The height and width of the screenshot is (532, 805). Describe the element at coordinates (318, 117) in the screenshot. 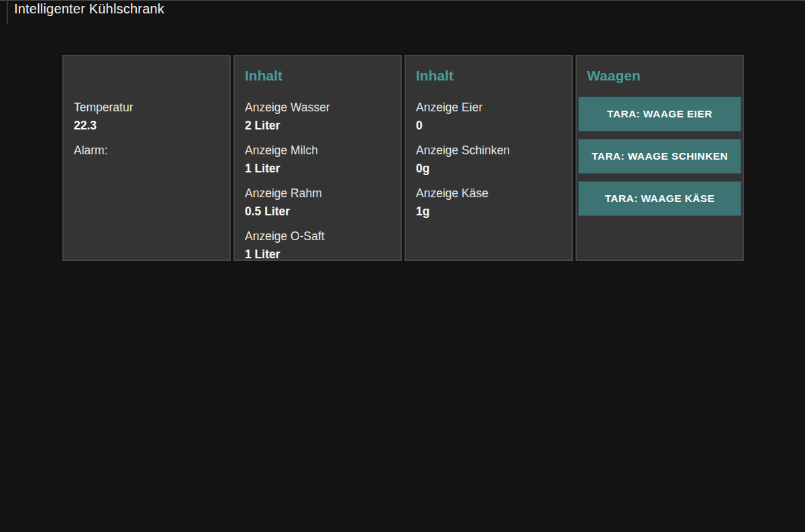

I see `metric-wasser: Anzeige Wasser 2 Liter` at that location.